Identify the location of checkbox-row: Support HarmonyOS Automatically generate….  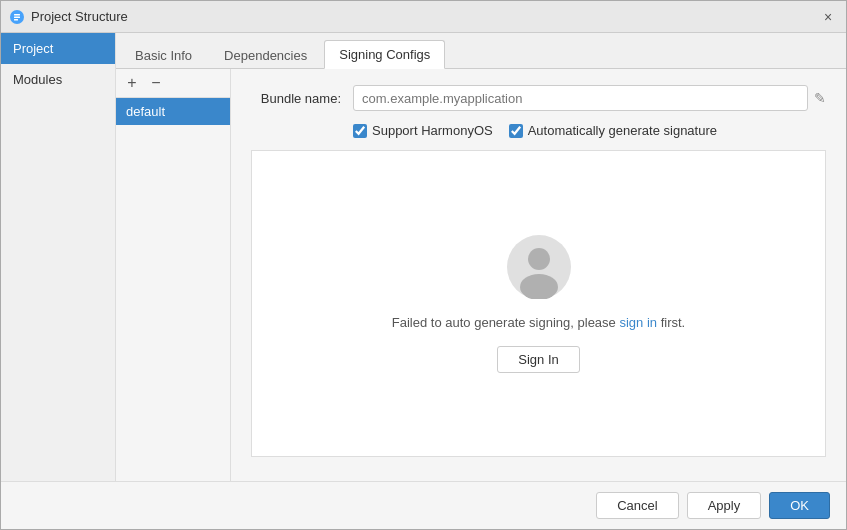
(538, 130).